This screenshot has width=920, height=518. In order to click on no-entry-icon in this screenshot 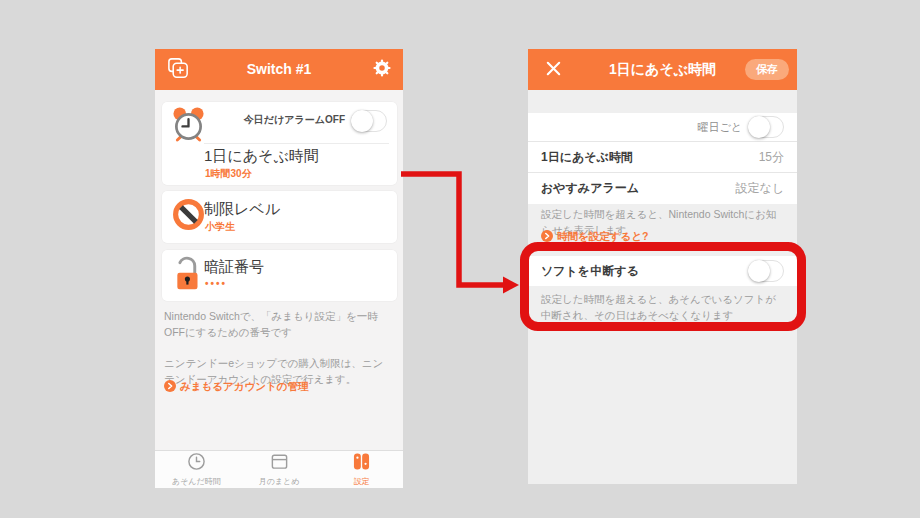, I will do `click(188, 216)`.